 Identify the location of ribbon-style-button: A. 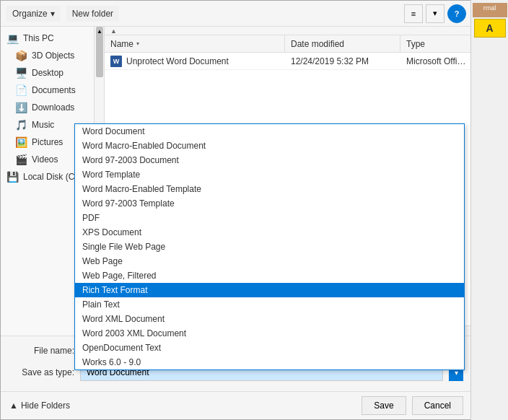
(490, 28).